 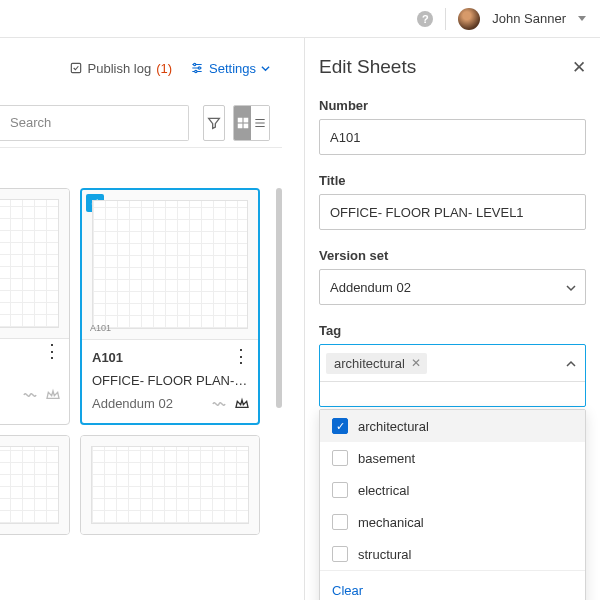 I want to click on tag-option-label: basement, so click(x=386, y=458).